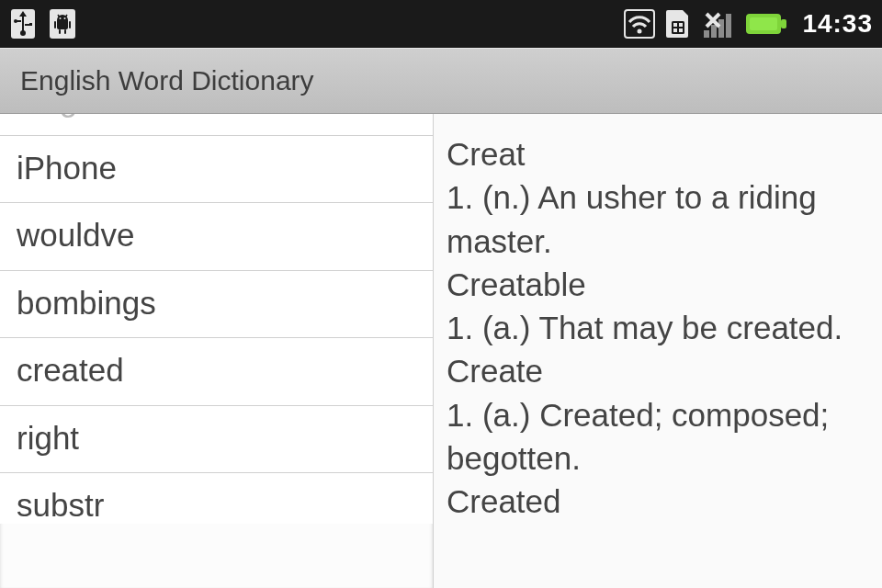 This screenshot has height=588, width=882. I want to click on clock: 14:33, so click(838, 24).